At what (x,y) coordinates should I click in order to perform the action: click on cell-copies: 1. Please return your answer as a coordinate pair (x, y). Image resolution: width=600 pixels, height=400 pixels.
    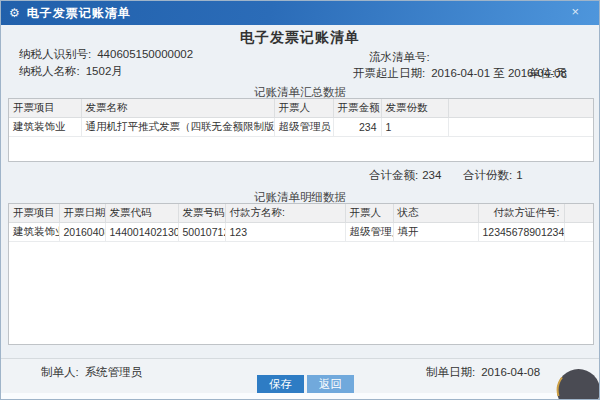
    Looking at the image, I should click on (414, 128).